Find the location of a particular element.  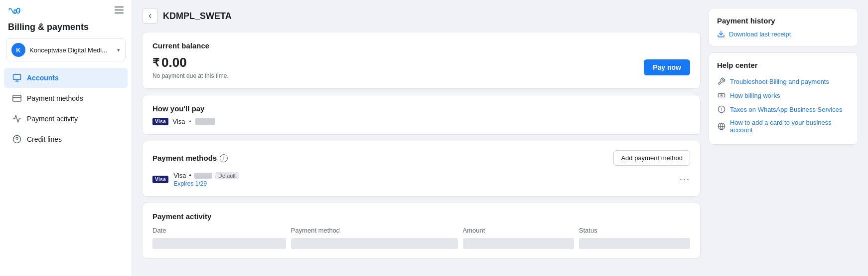

payment-methods-icon is located at coordinates (17, 98).